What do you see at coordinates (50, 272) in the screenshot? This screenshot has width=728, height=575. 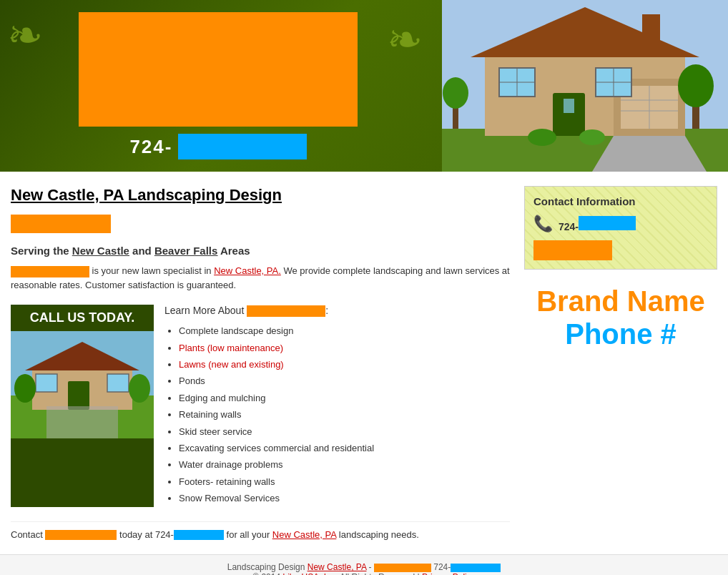 I see `brand-name-inline` at bounding box center [50, 272].